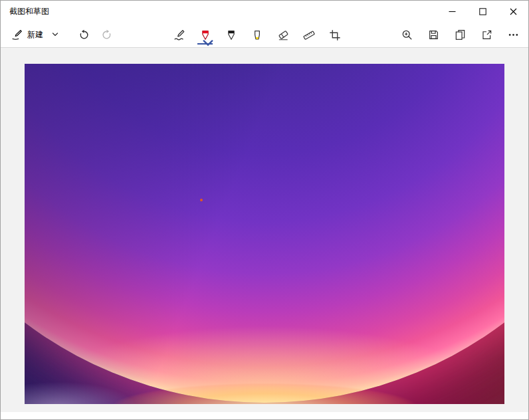 This screenshot has height=420, width=529. Describe the element at coordinates (201, 200) in the screenshot. I see `pen-cursor-dot` at that location.